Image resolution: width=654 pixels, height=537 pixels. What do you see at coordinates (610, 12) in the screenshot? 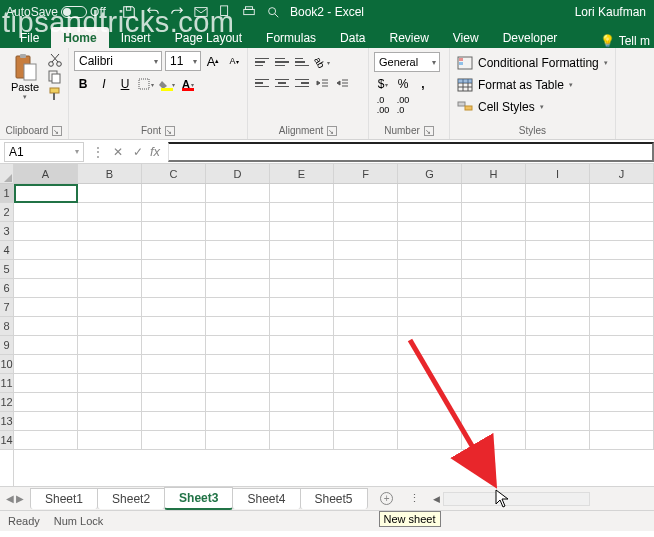
I see `user-name: Lori Kaufman` at bounding box center [610, 12].